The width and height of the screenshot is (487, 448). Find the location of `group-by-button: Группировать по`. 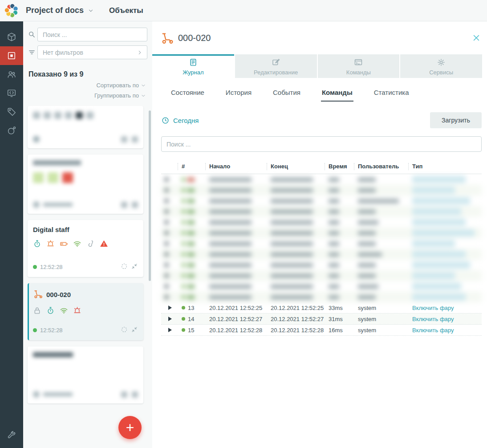

group-by-button: Группировать по is located at coordinates (85, 95).